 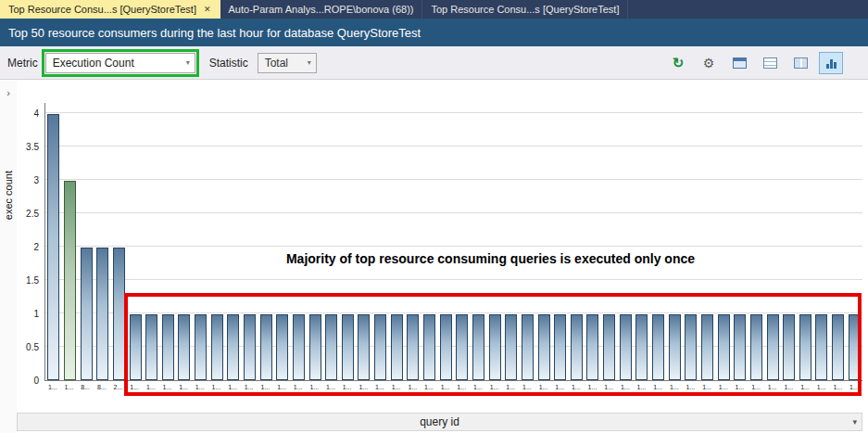 I want to click on tab-top-resource-consumers-2: Top Resource Consu...s [QueryStoreTest], so click(x=525, y=9).